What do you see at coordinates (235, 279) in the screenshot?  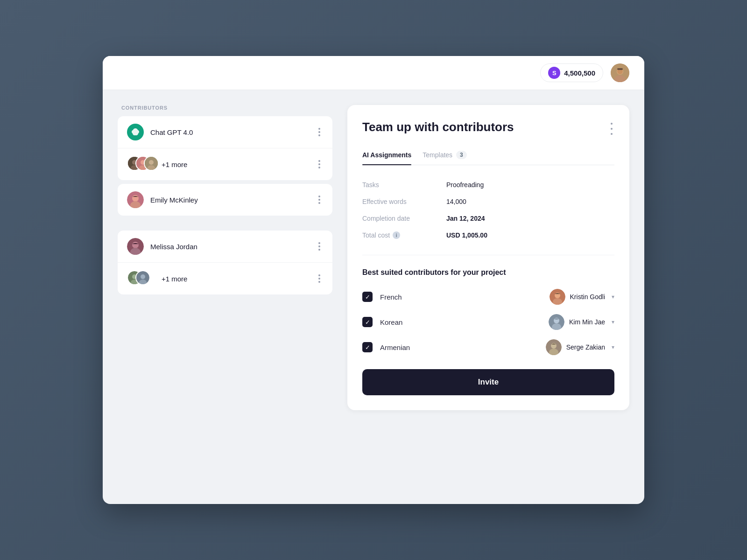 I see `group2-name: +1 more` at bounding box center [235, 279].